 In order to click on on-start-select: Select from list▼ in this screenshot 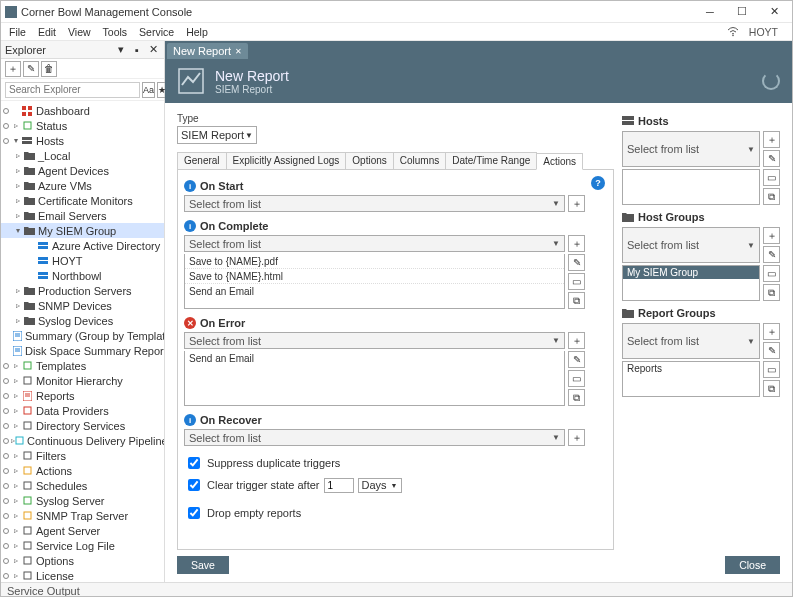, I will do `click(374, 204)`.